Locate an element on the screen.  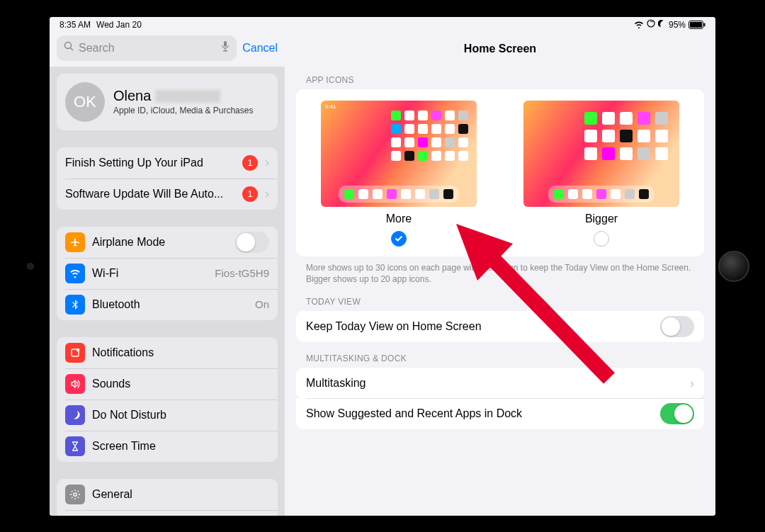
airplane-toggle is located at coordinates (252, 242).